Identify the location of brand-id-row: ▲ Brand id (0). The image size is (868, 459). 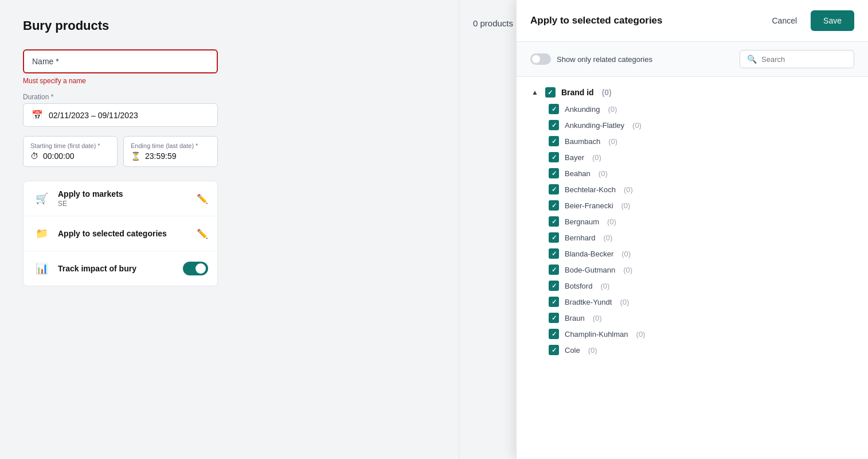
(693, 92).